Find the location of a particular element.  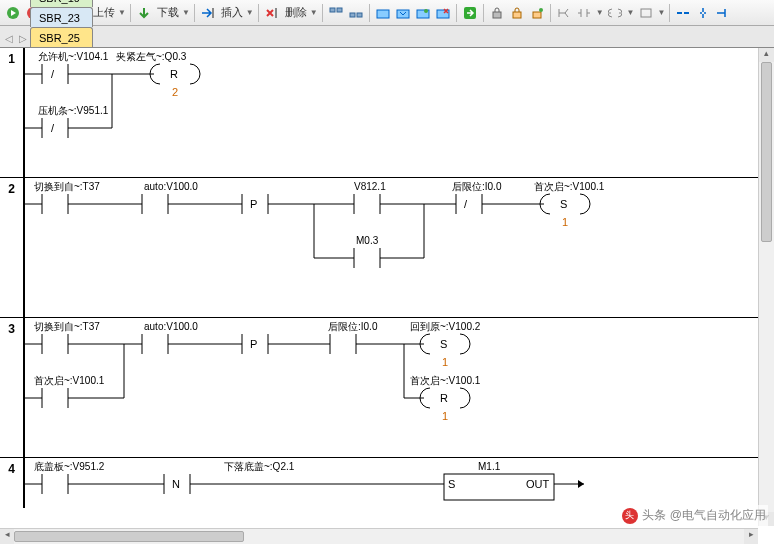

contact-label: 允许机~:V104.1 is located at coordinates (74, 56).